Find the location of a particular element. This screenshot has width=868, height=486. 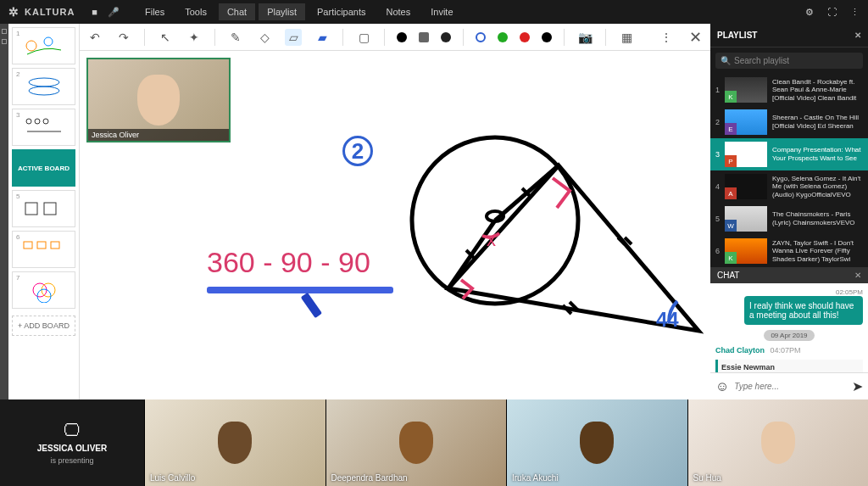

left-rail is located at coordinates (4, 212).